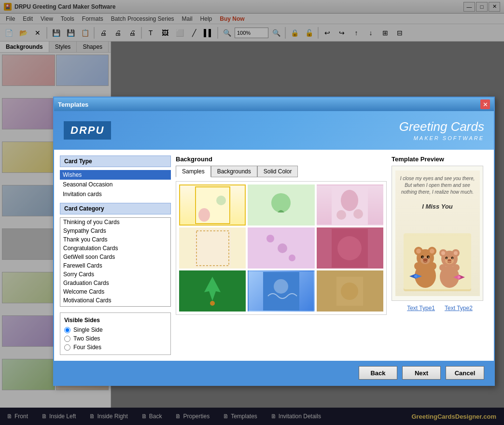  I want to click on cat-thankyou: Thank you Cards, so click(115, 240).